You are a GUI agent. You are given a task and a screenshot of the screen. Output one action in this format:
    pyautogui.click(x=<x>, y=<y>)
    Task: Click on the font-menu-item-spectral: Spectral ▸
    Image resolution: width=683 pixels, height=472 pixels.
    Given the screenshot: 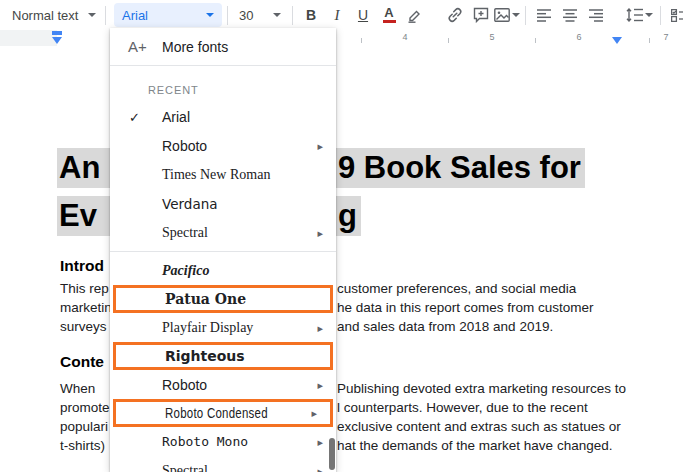 What is the action you would take?
    pyautogui.click(x=223, y=232)
    